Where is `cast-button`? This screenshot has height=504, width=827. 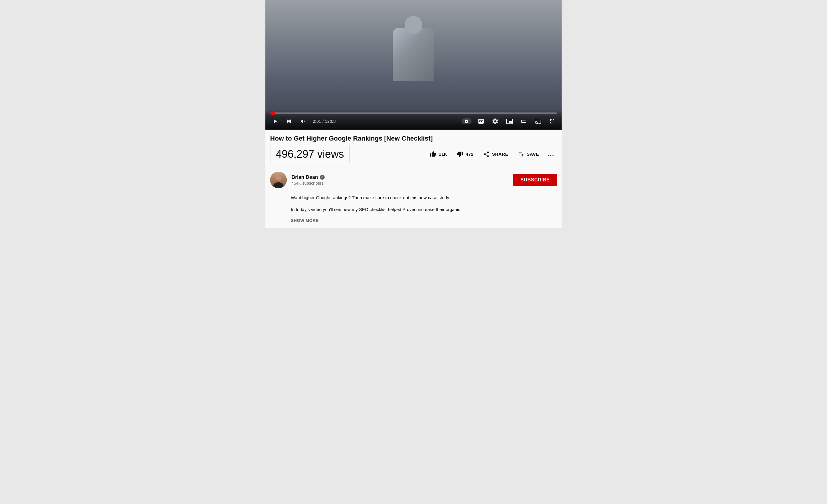
cast-button is located at coordinates (538, 121).